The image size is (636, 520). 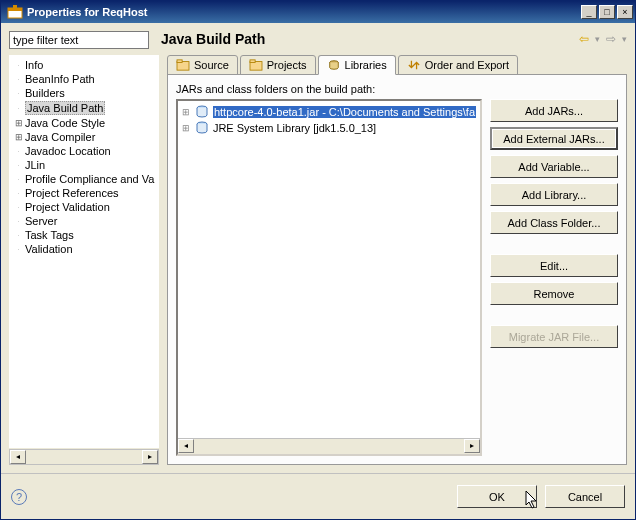 What do you see at coordinates (585, 496) in the screenshot?
I see `cancel-button: Cancel` at bounding box center [585, 496].